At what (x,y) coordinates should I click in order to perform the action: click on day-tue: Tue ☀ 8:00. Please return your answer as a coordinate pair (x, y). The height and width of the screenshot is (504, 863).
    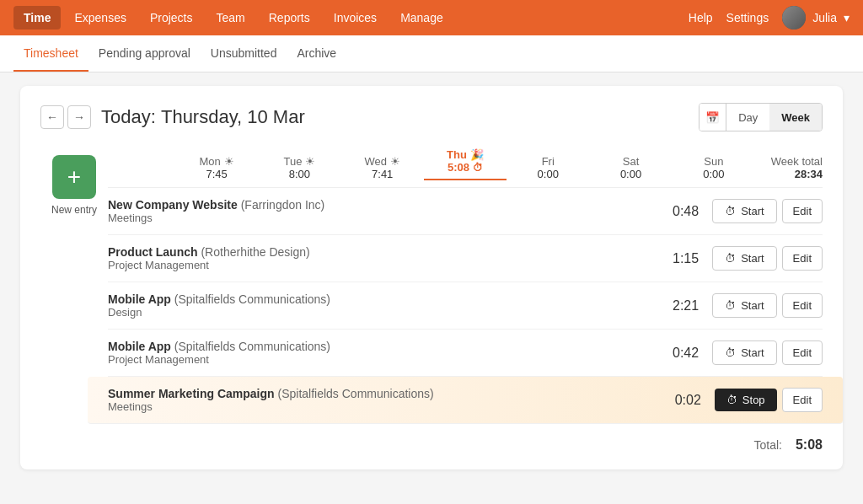
    Looking at the image, I should click on (299, 168).